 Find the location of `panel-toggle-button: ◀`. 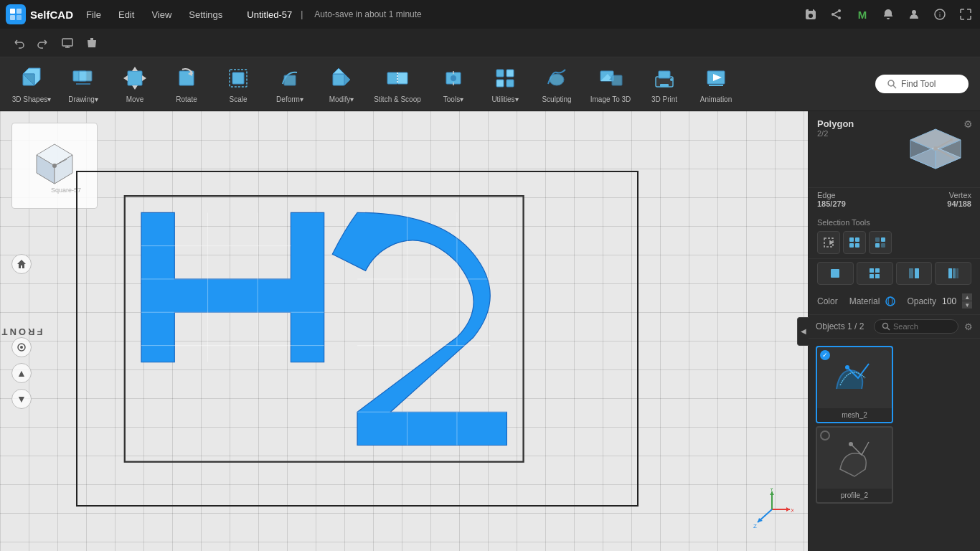

panel-toggle-button: ◀ is located at coordinates (803, 331).